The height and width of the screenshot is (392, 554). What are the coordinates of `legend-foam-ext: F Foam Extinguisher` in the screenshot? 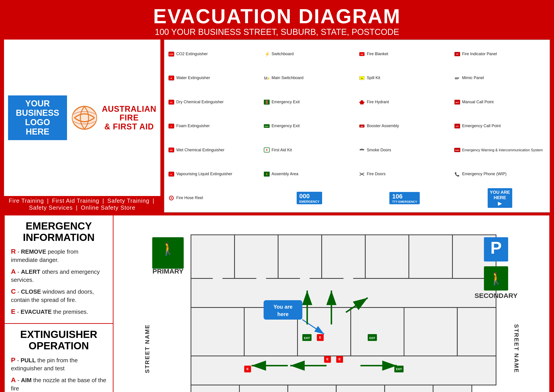 It's located at (214, 126).